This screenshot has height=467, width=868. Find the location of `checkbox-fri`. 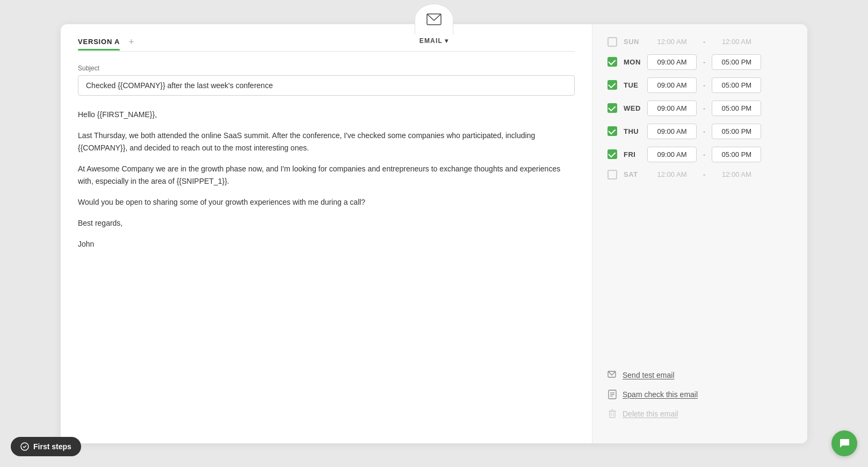

checkbox-fri is located at coordinates (612, 154).